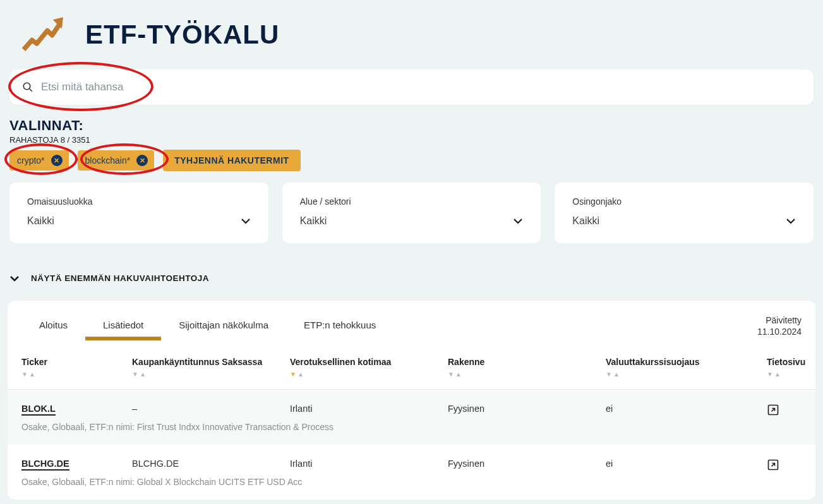  What do you see at coordinates (412, 364) in the screenshot?
I see `table-header: Ticker ▼▲ Kaupankäyntitunnus Saksassa ▼▲…` at bounding box center [412, 364].